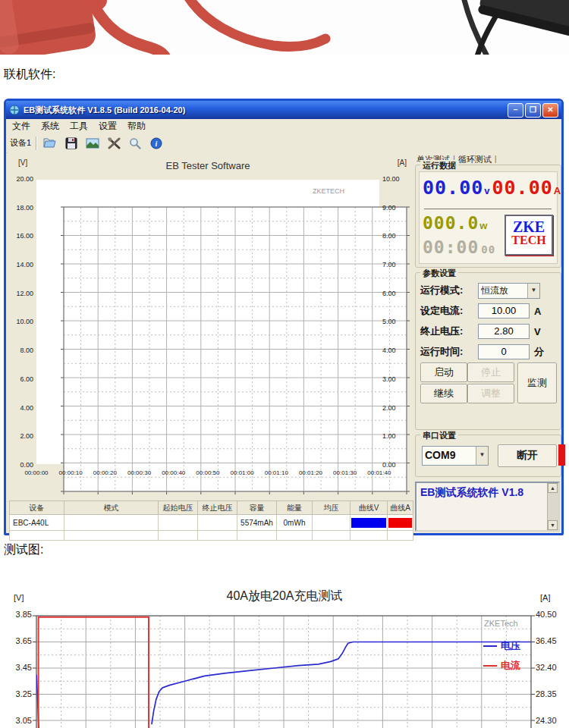  I want to click on cutoff-voltage-input: 2.80, so click(504, 331).